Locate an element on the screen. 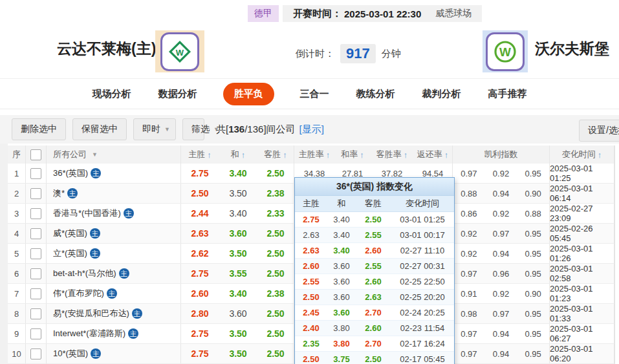 The image size is (619, 364). kelly-indices: 0.970.920.95 is located at coordinates (501, 173).